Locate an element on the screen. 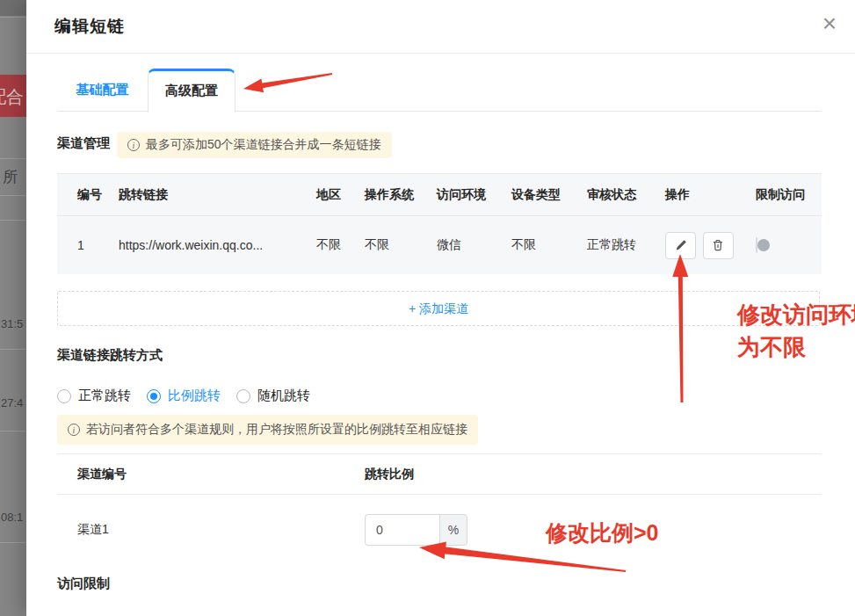  ratio-table: 渠道编号 跳转比例 渠道1 0 % is located at coordinates (439, 499).